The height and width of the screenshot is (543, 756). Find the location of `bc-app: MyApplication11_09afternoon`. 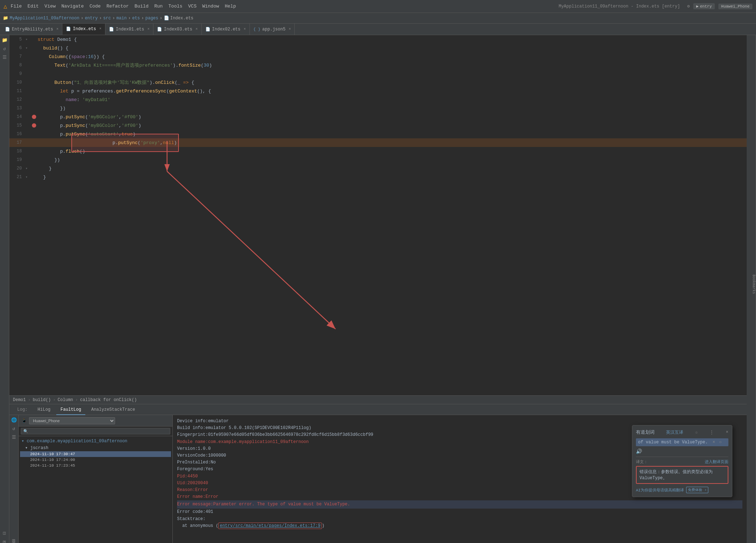

bc-app: MyApplication11_09afternoon is located at coordinates (44, 18).